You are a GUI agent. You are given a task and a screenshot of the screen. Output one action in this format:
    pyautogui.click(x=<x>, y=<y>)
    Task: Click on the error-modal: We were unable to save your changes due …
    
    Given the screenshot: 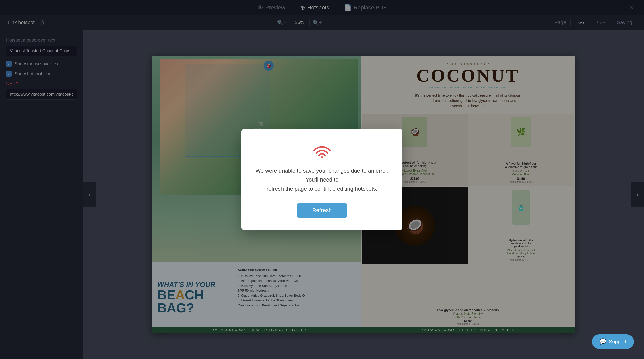 What is the action you would take?
    pyautogui.click(x=322, y=180)
    